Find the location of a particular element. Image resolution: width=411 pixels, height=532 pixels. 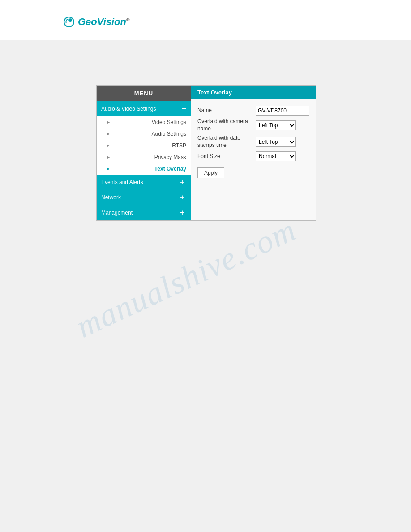

camera-name-select: Left Top Right Top Left Bottom Right Bot… is located at coordinates (276, 125).